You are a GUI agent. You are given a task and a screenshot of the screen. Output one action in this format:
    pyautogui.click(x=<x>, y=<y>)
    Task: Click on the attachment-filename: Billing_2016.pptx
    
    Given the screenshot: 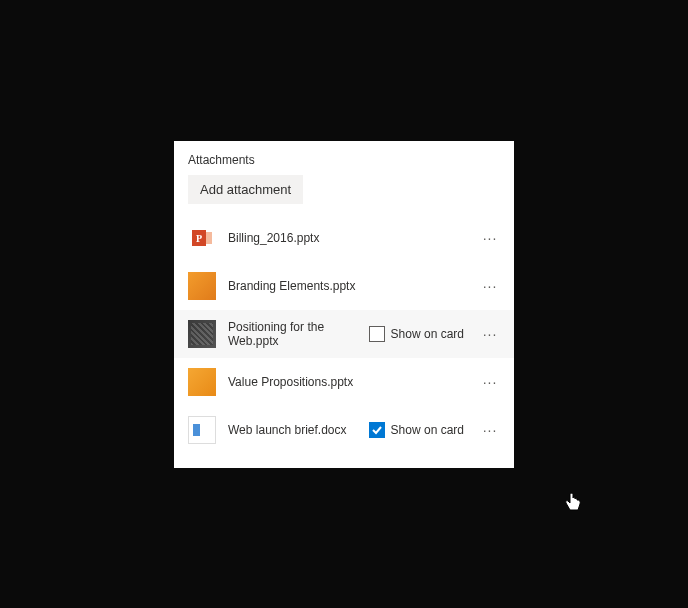 What is the action you would take?
    pyautogui.click(x=348, y=238)
    